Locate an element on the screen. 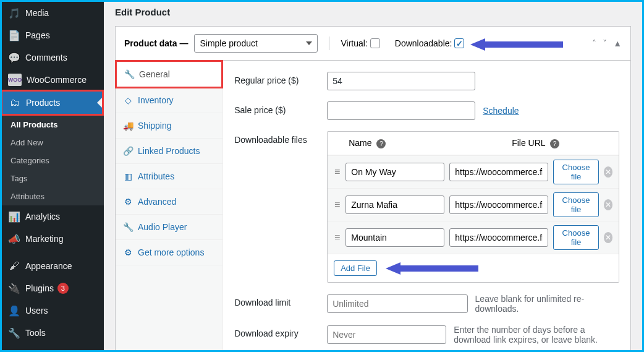 The height and width of the screenshot is (352, 644). sidebar-item-media: 🎵Media is located at coordinates (53, 13).